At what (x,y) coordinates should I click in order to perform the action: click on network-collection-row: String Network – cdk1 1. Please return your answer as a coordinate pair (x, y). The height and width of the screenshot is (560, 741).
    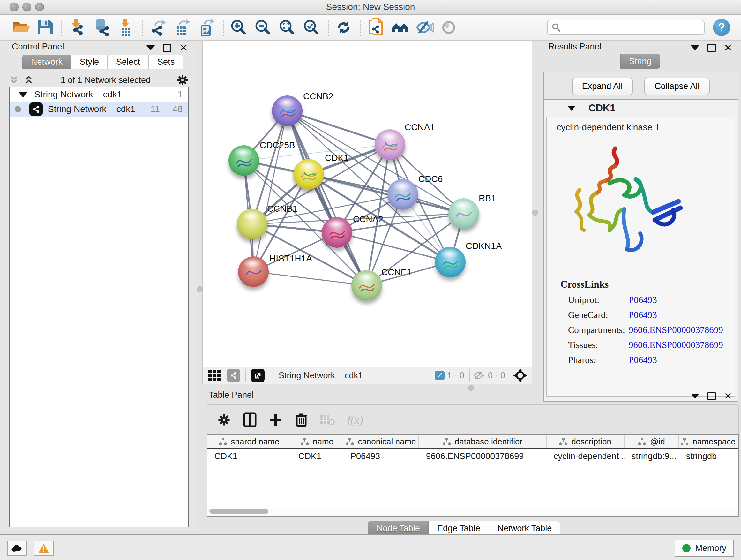
    Looking at the image, I should click on (99, 95).